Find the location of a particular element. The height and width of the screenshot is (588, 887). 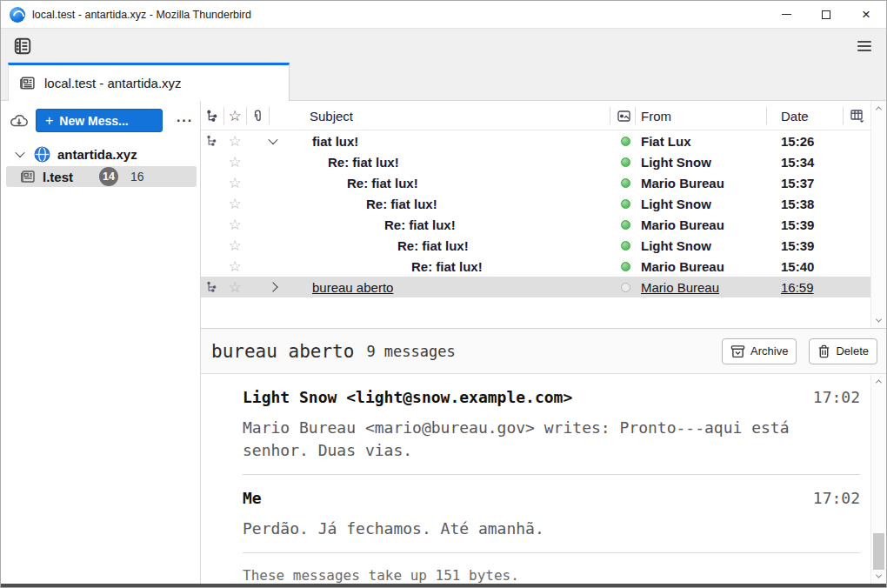

account-row: antartida.xyz is located at coordinates (101, 154).